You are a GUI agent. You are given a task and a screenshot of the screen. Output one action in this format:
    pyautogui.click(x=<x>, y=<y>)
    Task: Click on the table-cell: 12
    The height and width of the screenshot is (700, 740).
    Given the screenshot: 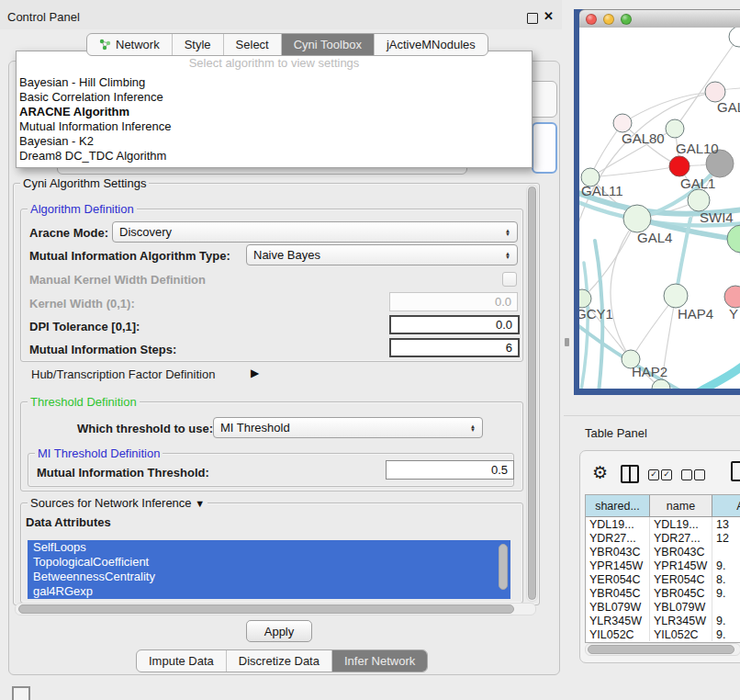 What is the action you would take?
    pyautogui.click(x=726, y=538)
    